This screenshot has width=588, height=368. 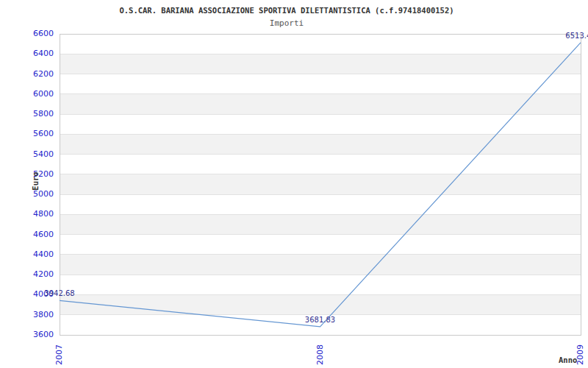 What do you see at coordinates (567, 360) in the screenshot?
I see `x-axis-title: Anno` at bounding box center [567, 360].